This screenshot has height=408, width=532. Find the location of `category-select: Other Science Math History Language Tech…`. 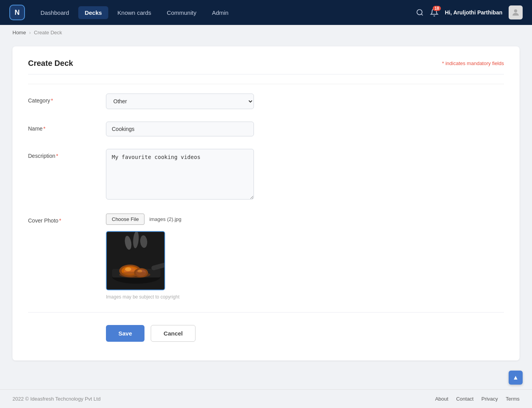

category-select: Other Science Math History Language Tech… is located at coordinates (180, 101).